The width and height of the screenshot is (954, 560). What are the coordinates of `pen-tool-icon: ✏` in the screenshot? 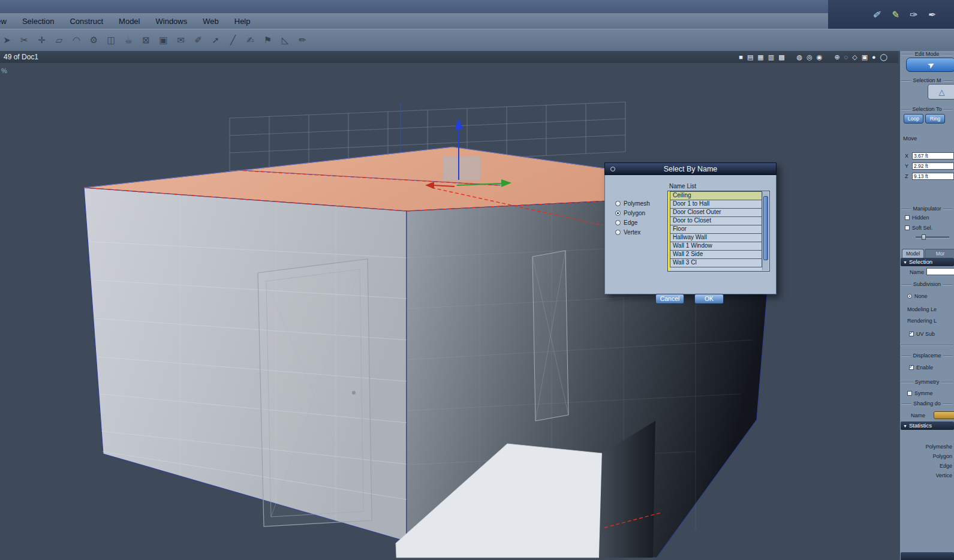 It's located at (302, 40).